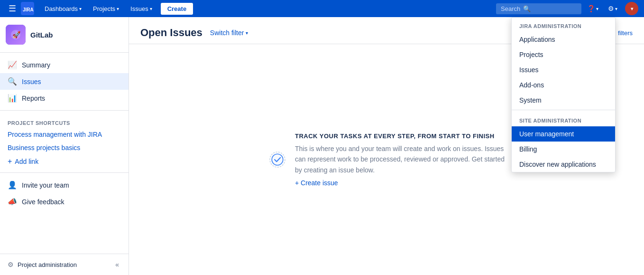 This screenshot has height=275, width=644. I want to click on svg-text: JIRA, so click(28, 9).